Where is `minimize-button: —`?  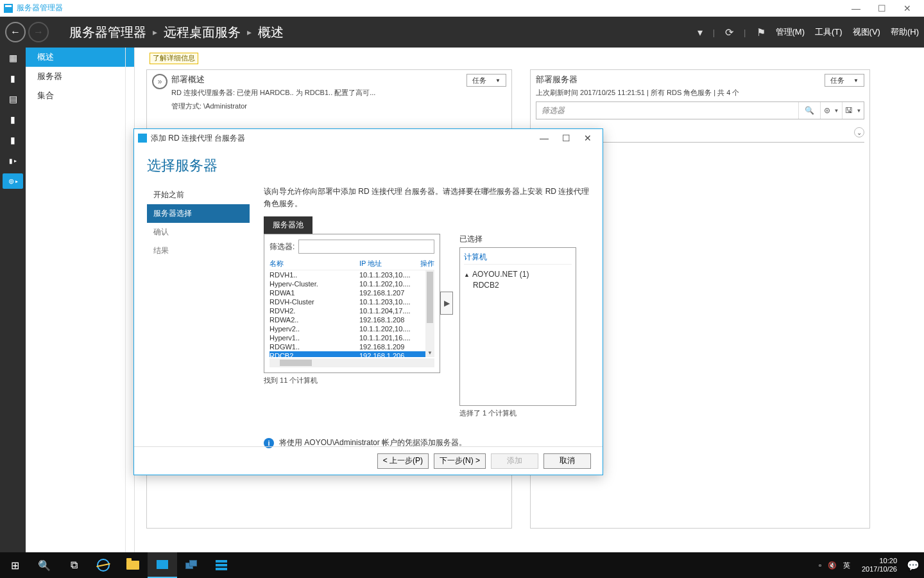
minimize-button: — is located at coordinates (856, 8).